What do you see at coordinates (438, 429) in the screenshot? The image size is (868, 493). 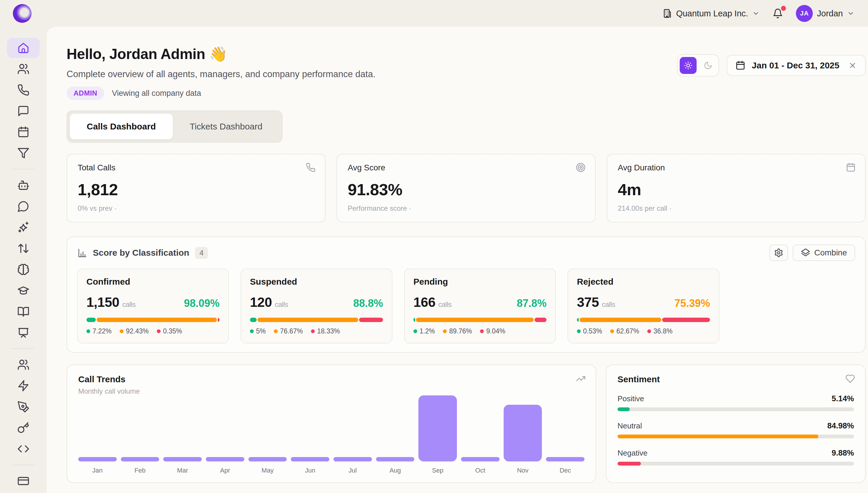 I see `bar-sep` at bounding box center [438, 429].